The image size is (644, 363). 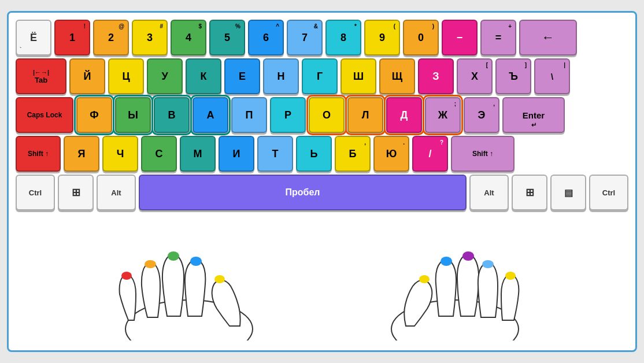 What do you see at coordinates (288, 115) in the screenshot?
I see `key-h: Р` at bounding box center [288, 115].